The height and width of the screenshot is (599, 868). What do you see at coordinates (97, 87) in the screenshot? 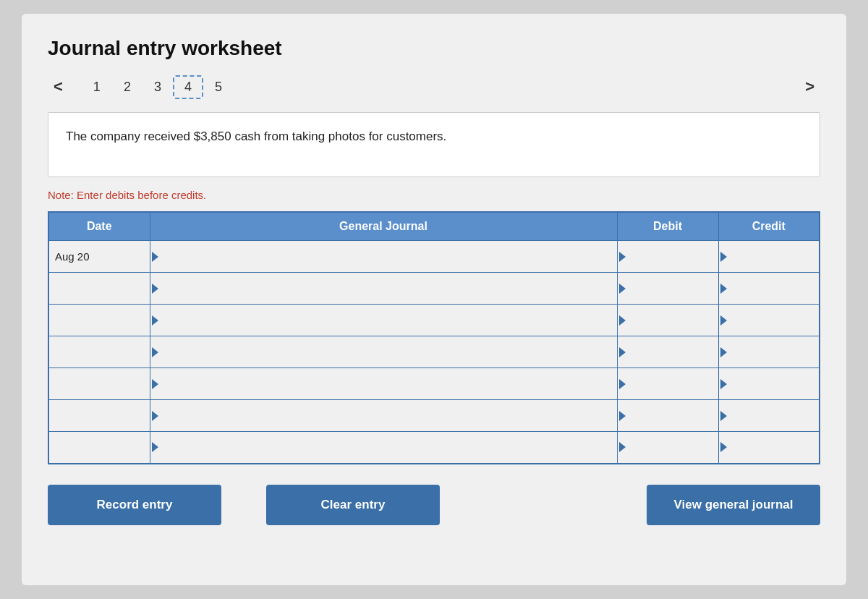
I see `step-1: 1` at bounding box center [97, 87].